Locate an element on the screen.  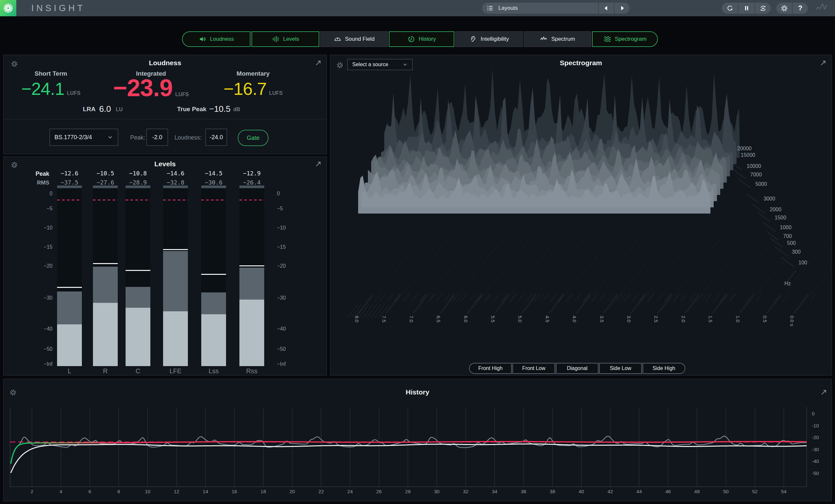
freq-label-700: 700 is located at coordinates (788, 236).